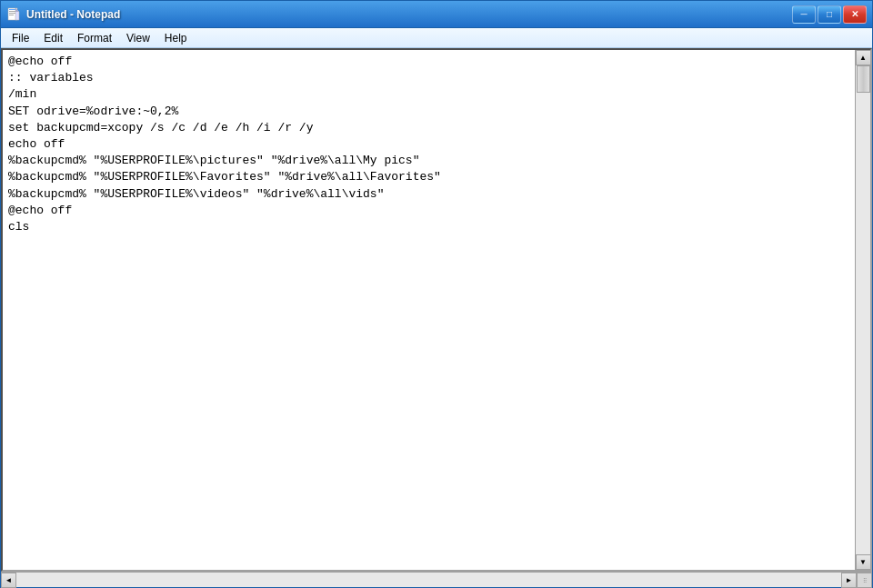 This screenshot has width=873, height=588. Describe the element at coordinates (9, 580) in the screenshot. I see `scroll-left-button: ◄` at that location.